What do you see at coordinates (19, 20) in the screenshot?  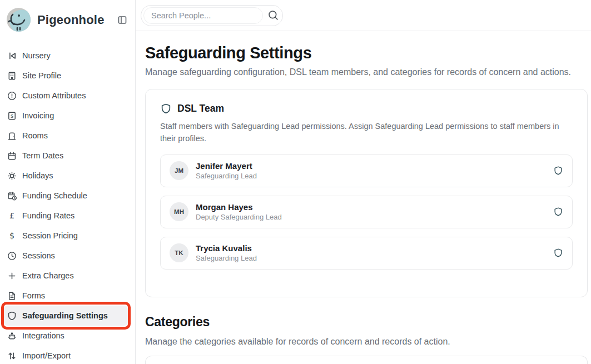 I see `pigeonhole-logo-icon` at bounding box center [19, 20].